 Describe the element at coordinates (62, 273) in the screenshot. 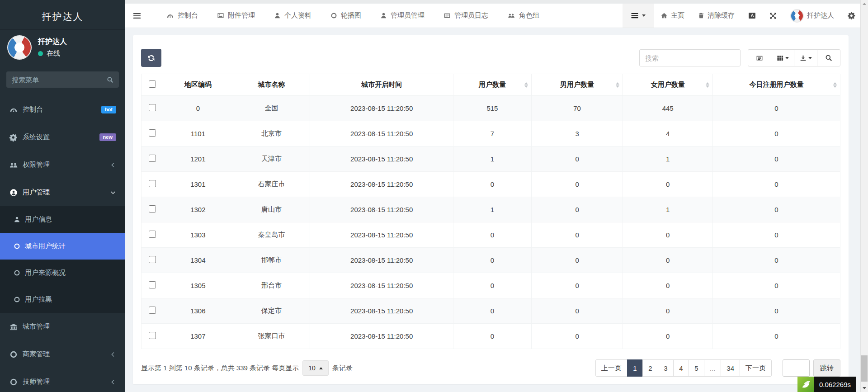

I see `sidebar-item-user-source: 用户来源概况` at that location.